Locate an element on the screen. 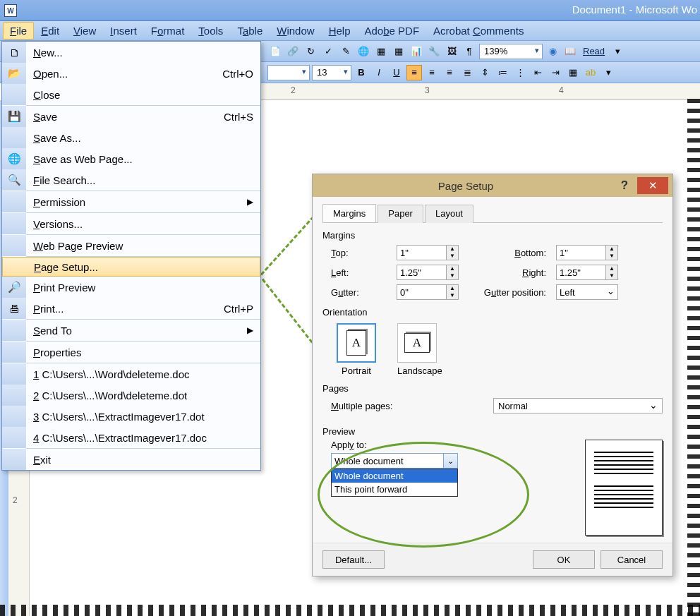 The image size is (700, 616). menu-help: Help is located at coordinates (340, 31).